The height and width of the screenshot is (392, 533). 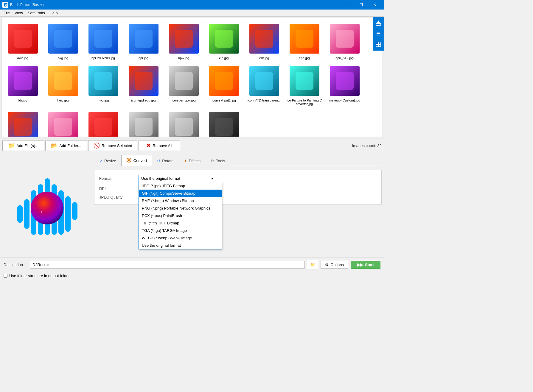 I want to click on list-item: cln.jpg, so click(x=224, y=40).